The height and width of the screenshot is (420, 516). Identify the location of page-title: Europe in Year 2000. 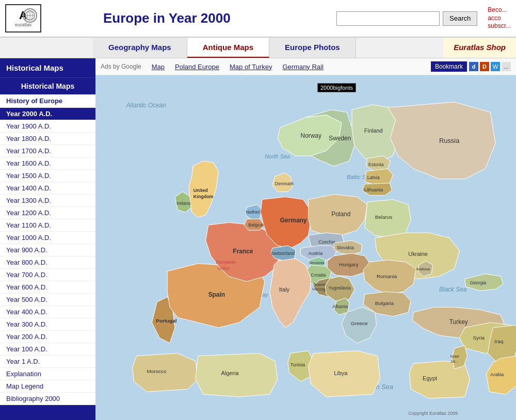
(217, 19).